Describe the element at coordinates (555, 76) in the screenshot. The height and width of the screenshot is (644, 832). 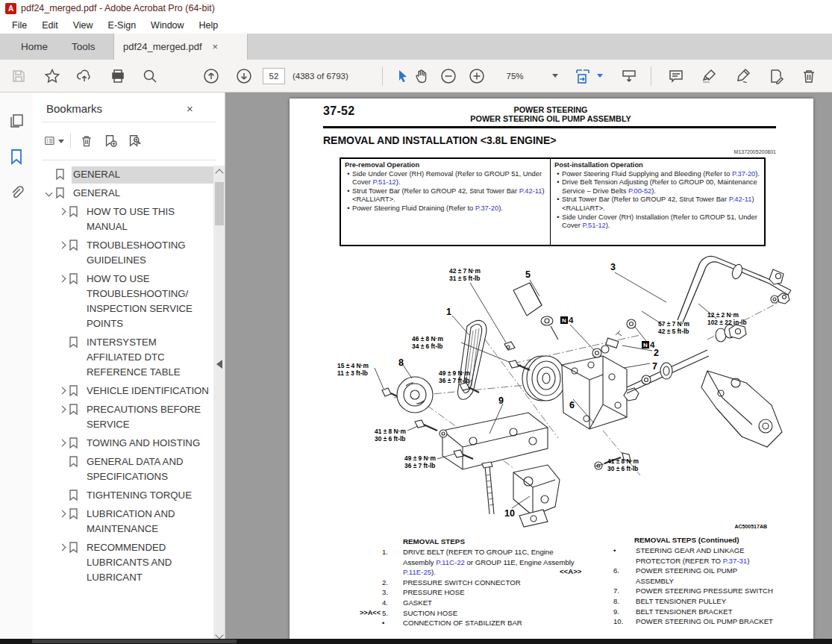
I see `zoom-dropdown-caret` at that location.